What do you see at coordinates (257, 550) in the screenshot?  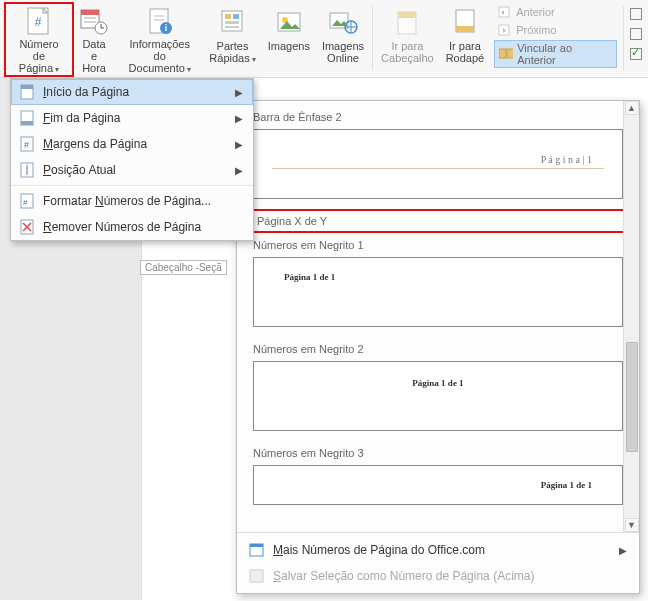 I see `office-icon` at bounding box center [257, 550].